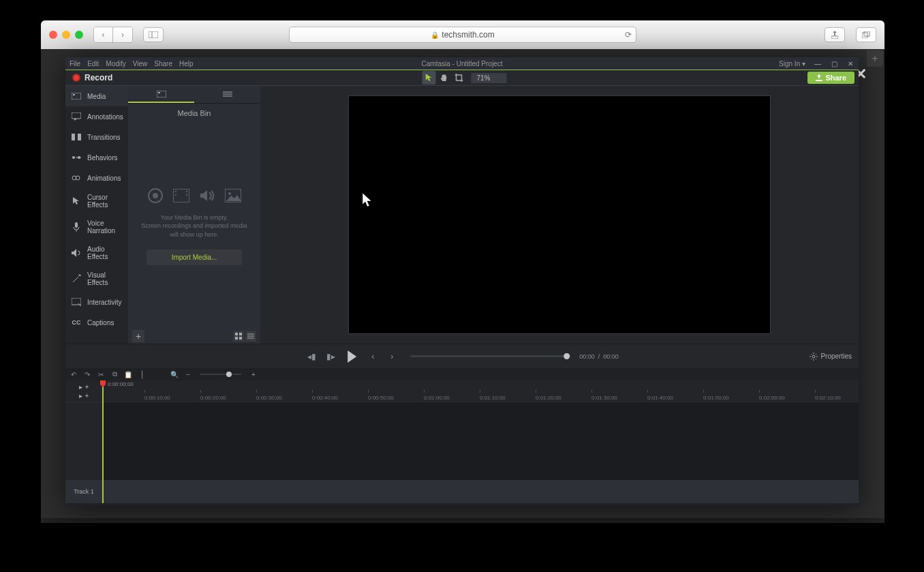  Describe the element at coordinates (53, 35) in the screenshot. I see `traffic-light-close` at that location.